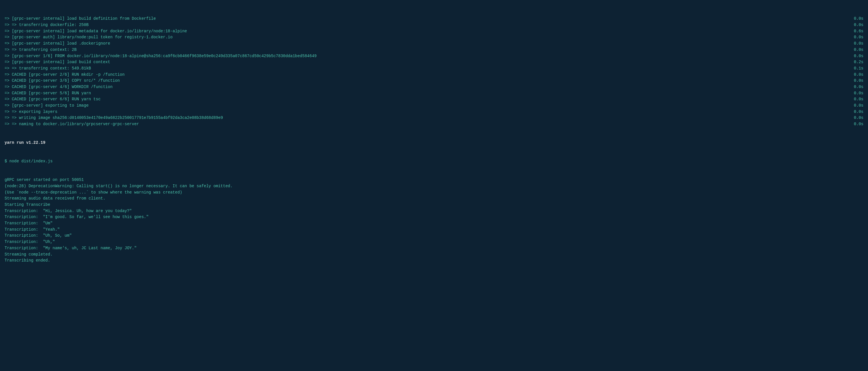  I want to click on build-line-content: => CACHED [grpc-server 2/6] RUN mkdir -p…, so click(426, 75).